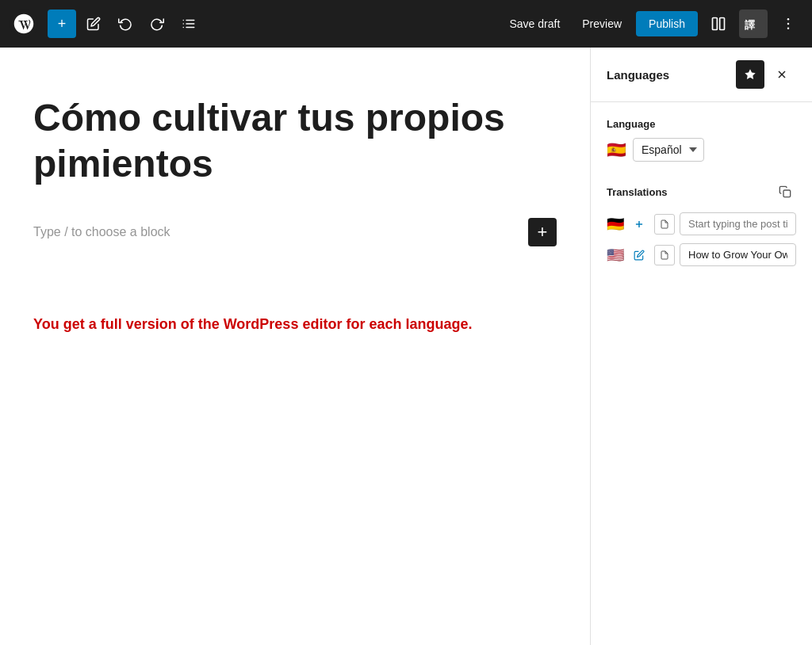 The height and width of the screenshot is (645, 812). Describe the element at coordinates (701, 150) in the screenshot. I see `language-select-row: 🇪🇸 Español English Deutsch Français` at that location.